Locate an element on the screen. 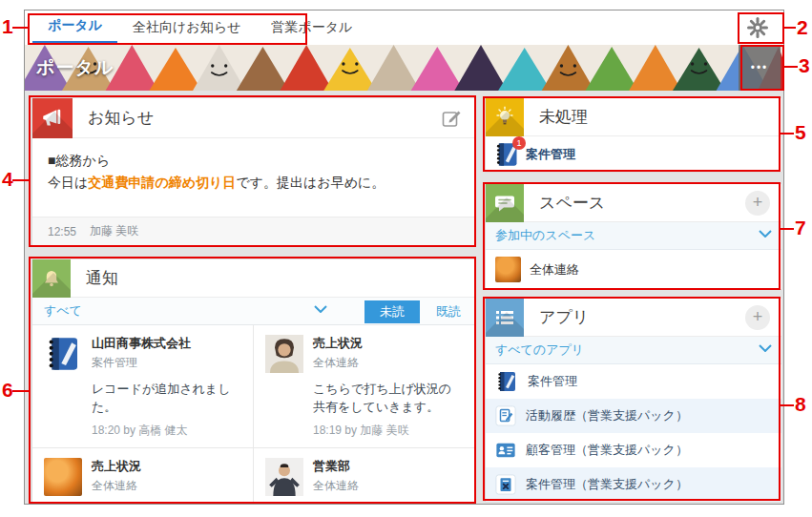 The height and width of the screenshot is (517, 812). callout-4-label: 4 is located at coordinates (8, 179).